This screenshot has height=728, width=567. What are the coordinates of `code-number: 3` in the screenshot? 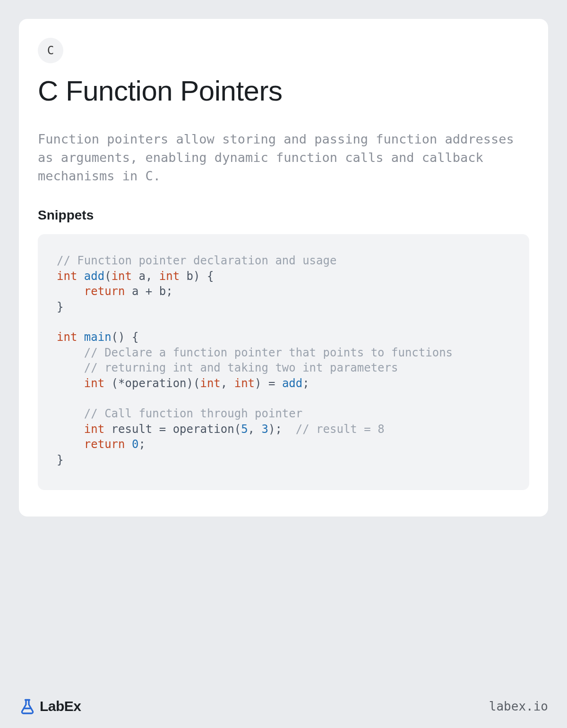 It's located at (265, 429).